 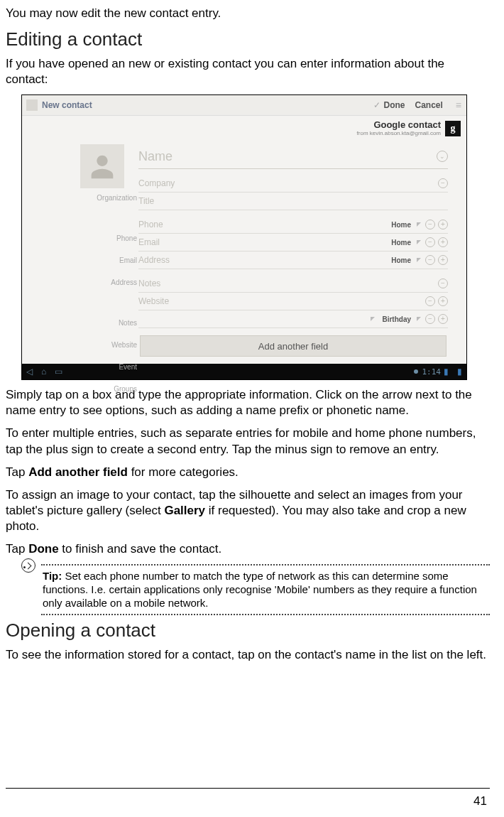 What do you see at coordinates (287, 183) in the screenshot?
I see `company-placeholder: Company` at bounding box center [287, 183].